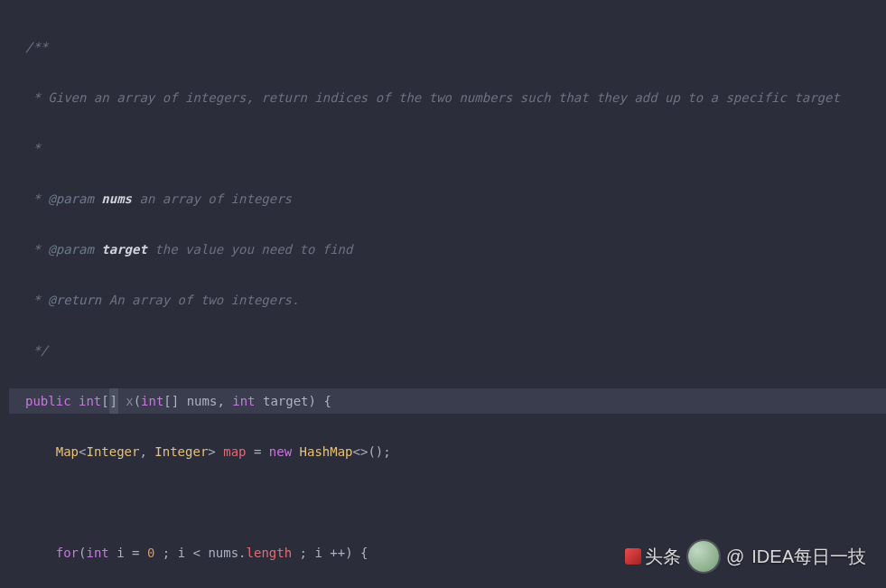  I want to click on watermark: 头条 @IDEA每日一技, so click(746, 556).